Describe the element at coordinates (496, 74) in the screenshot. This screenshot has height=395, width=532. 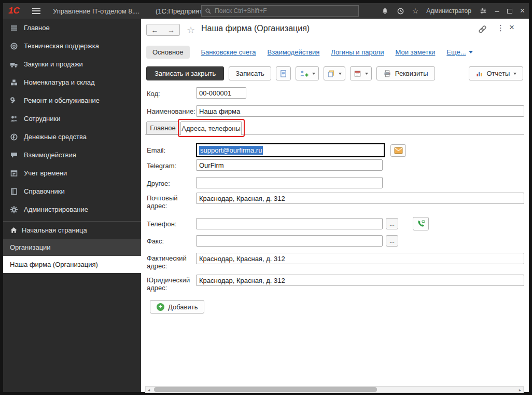
I see `reports-split-button: Отчеты` at that location.